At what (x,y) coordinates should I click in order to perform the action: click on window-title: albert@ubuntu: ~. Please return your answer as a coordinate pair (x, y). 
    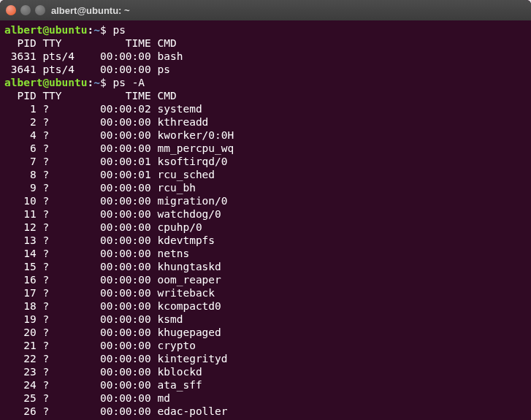
    Looking at the image, I should click on (91, 10).